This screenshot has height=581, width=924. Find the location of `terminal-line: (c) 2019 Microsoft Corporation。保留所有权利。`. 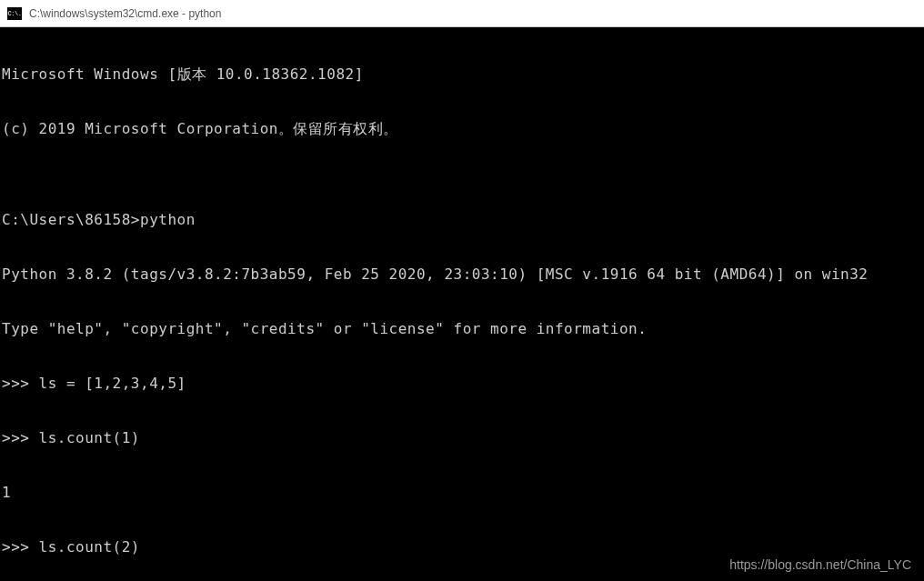

terminal-line: (c) 2019 Microsoft Corporation。保留所有权利。 is located at coordinates (463, 129).